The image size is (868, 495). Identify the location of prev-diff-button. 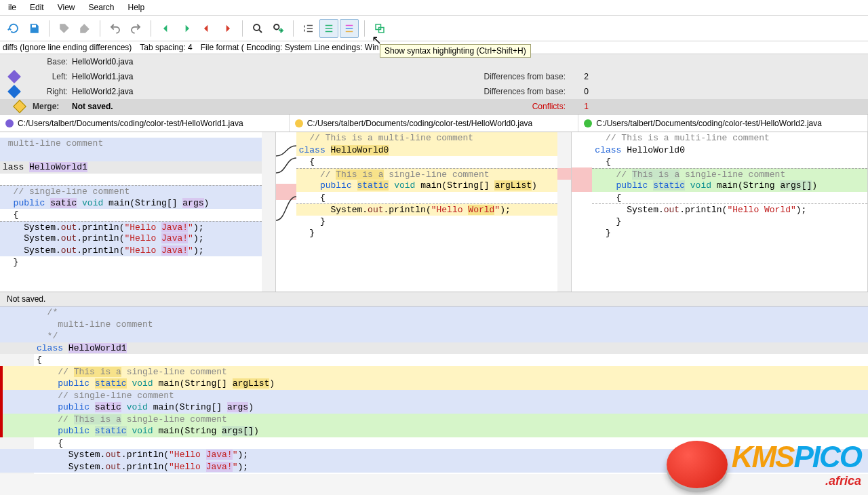
(166, 28).